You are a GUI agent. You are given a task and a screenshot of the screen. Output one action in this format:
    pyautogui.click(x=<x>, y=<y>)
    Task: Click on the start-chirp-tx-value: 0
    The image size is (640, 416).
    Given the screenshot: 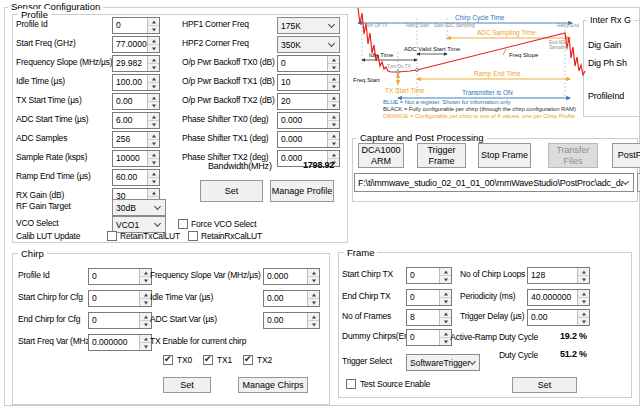 What is the action you would take?
    pyautogui.click(x=423, y=276)
    